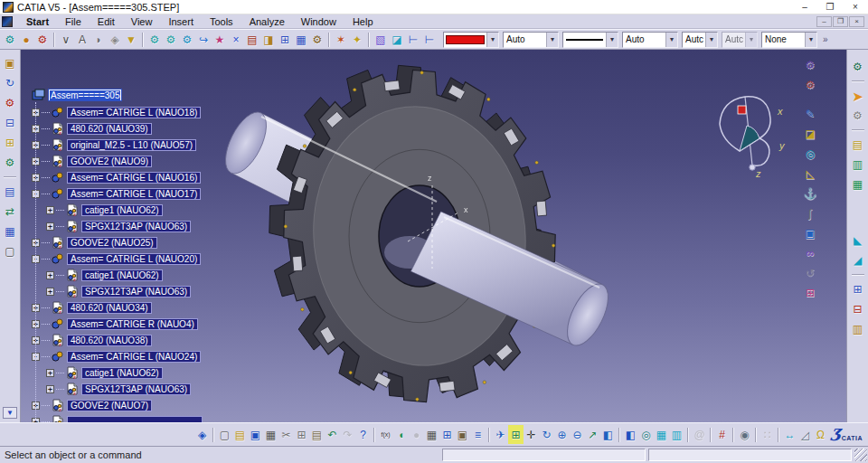  Describe the element at coordinates (118, 324) in the screenshot. I see `tree-row: +Assem= CATRIGE R (NAUO4)` at that location.